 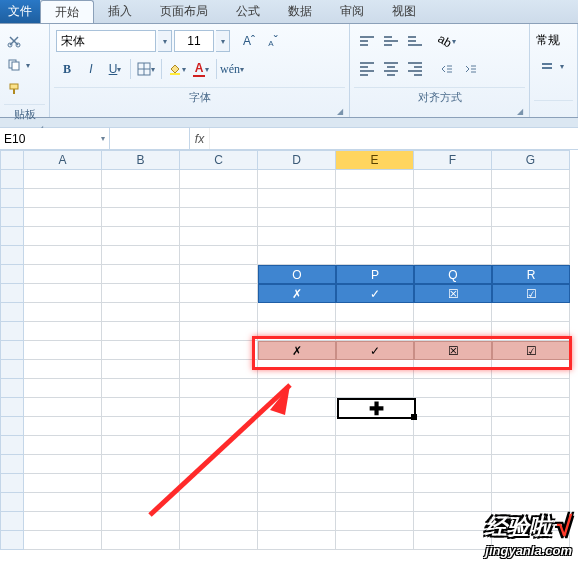 I want to click on formula-input, so click(x=394, y=138).